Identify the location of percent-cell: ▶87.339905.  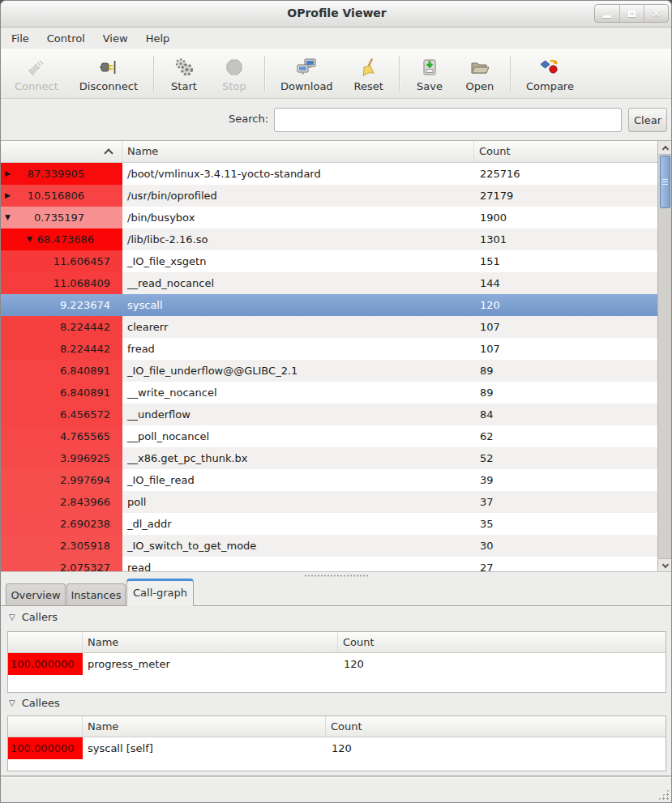
(62, 173).